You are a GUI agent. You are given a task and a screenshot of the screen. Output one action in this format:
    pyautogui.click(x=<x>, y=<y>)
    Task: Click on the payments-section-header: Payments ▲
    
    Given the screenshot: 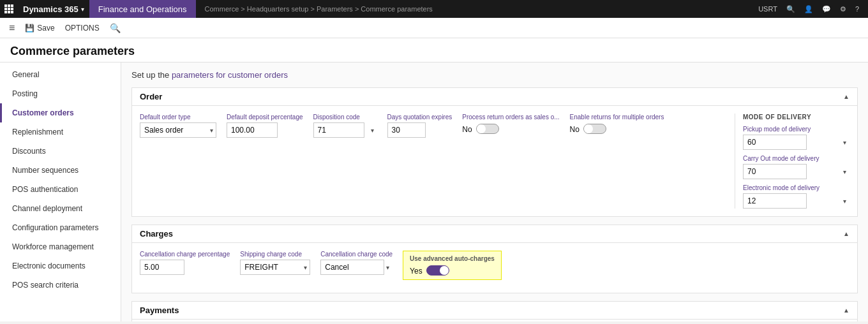 What is the action you would take?
    pyautogui.click(x=495, y=311)
    